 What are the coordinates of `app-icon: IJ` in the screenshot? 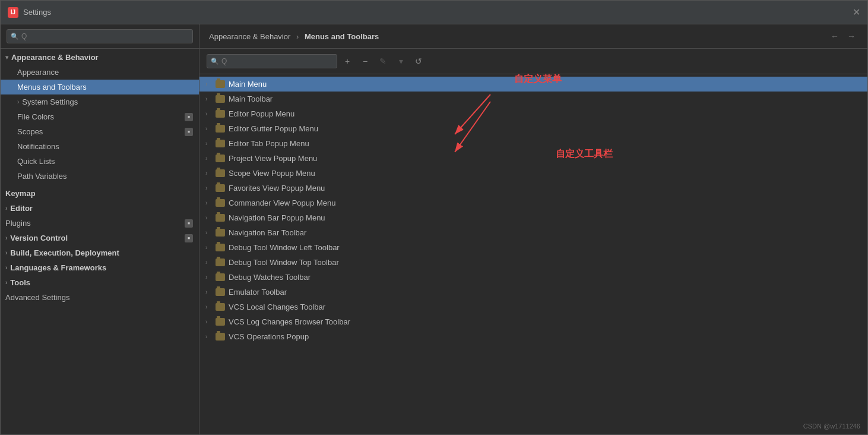 It's located at (13, 12).